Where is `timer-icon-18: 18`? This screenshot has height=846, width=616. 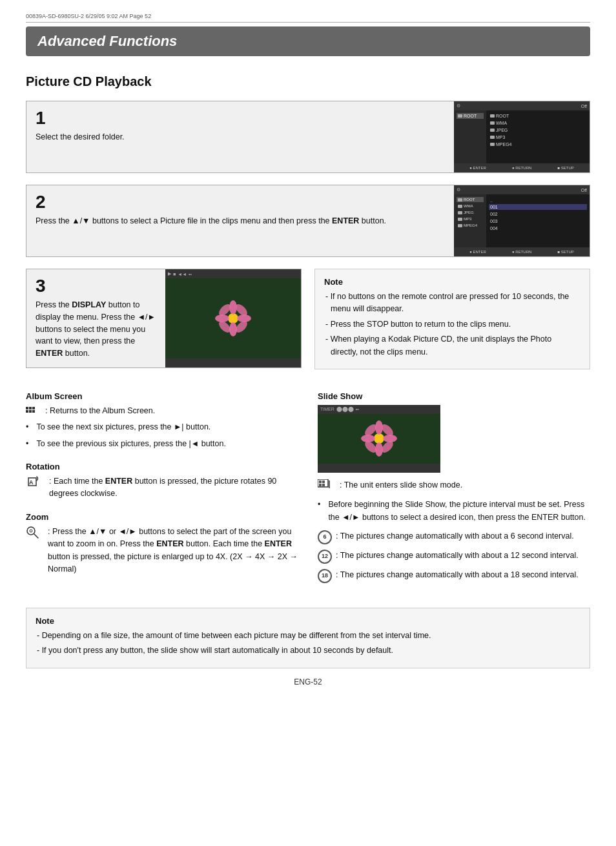 timer-icon-18: 18 is located at coordinates (325, 576).